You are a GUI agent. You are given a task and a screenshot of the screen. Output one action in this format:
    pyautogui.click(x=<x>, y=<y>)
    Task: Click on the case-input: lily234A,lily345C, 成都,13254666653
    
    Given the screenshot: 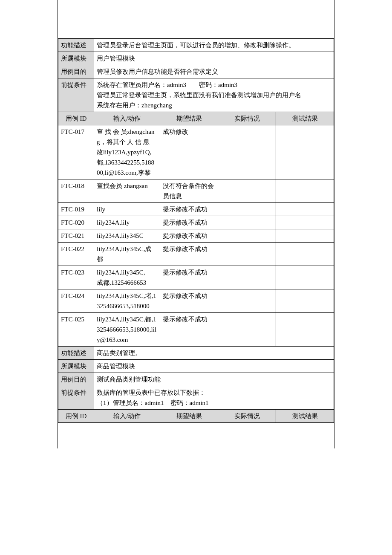 What is the action you would take?
    pyautogui.click(x=127, y=278)
    